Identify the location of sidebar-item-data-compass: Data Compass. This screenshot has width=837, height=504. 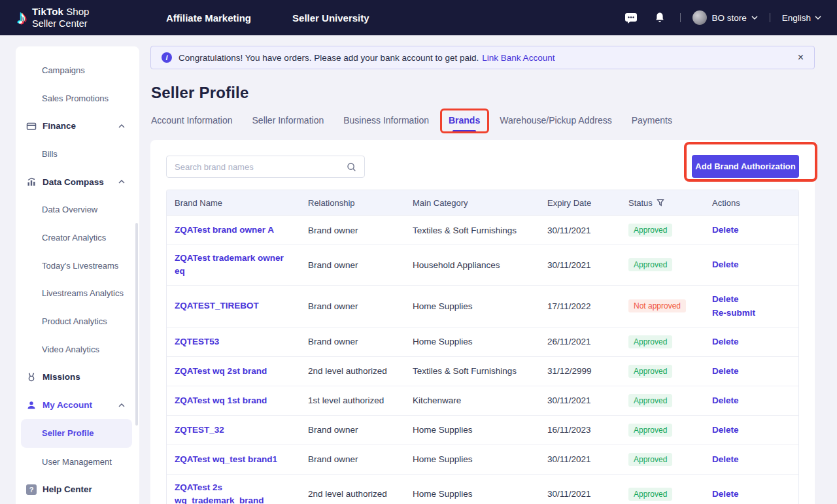
(77, 182).